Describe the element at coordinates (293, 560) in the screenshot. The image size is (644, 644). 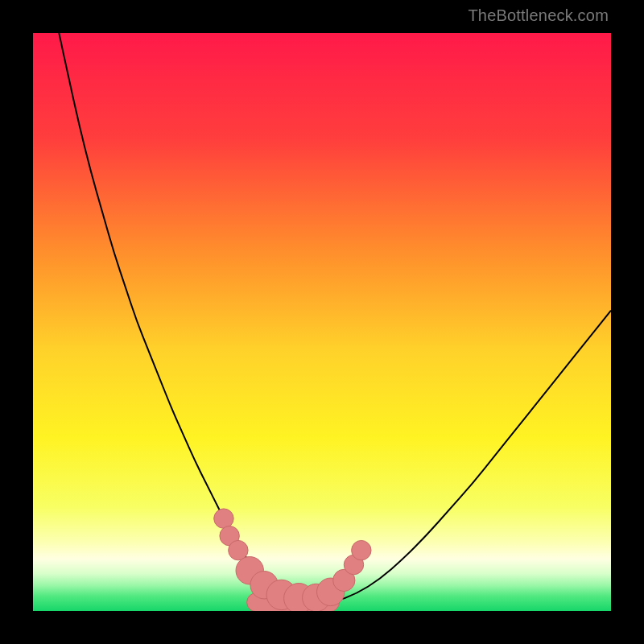
I see `trough-beads` at that location.